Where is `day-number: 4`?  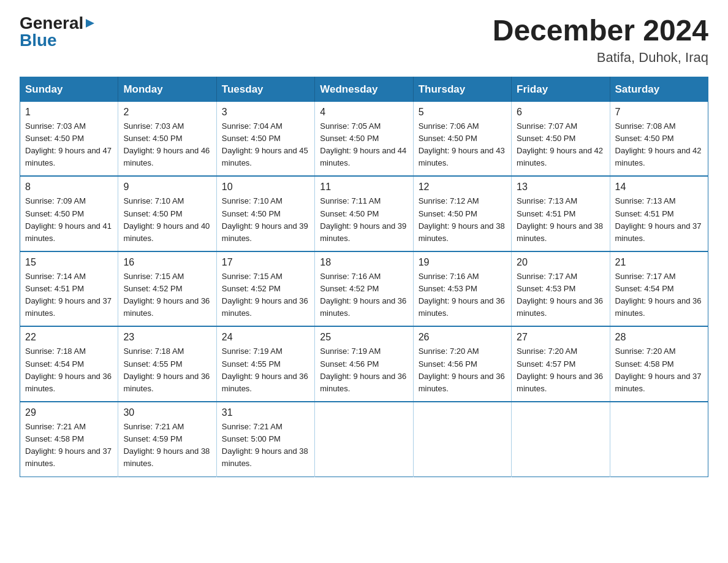
day-number: 4 is located at coordinates (364, 112).